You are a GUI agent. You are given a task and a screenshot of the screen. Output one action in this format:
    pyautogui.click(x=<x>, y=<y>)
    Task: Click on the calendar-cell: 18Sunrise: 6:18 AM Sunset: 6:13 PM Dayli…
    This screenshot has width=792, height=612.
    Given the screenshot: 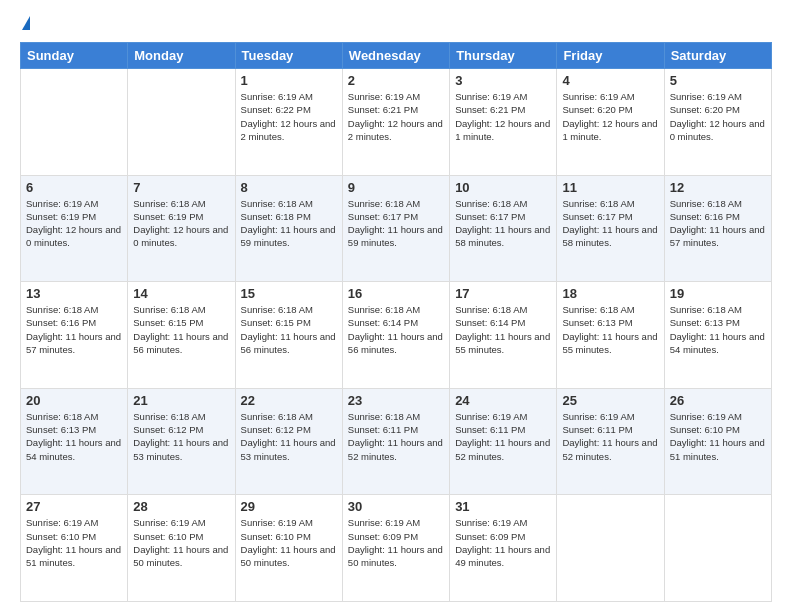 What is the action you would take?
    pyautogui.click(x=610, y=336)
    